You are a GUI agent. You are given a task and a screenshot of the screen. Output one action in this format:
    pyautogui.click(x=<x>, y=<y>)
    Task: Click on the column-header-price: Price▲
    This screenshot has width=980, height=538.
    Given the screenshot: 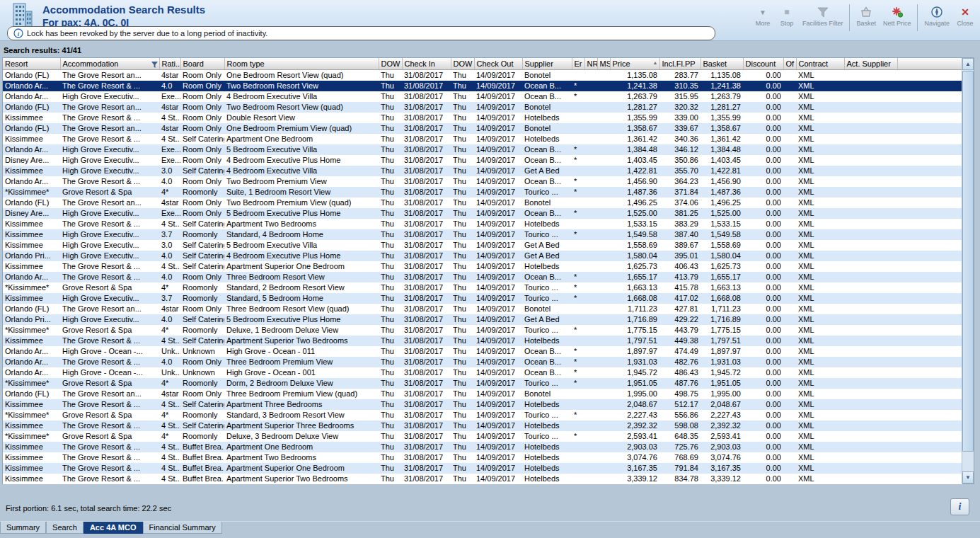 What is the action you would take?
    pyautogui.click(x=635, y=64)
    